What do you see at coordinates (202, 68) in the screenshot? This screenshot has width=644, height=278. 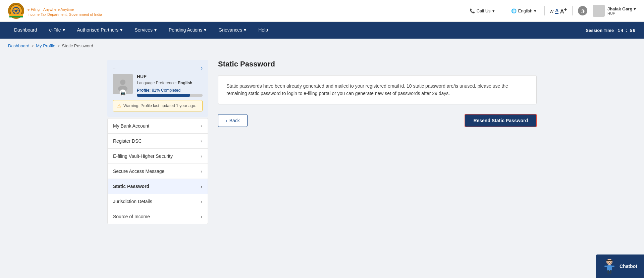 I see `profile-expand-icon: ›` at bounding box center [202, 68].